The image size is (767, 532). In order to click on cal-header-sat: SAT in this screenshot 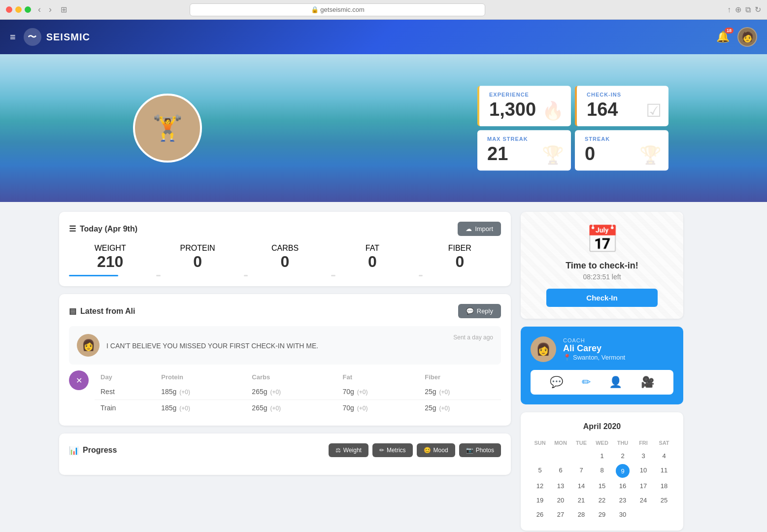, I will do `click(664, 443)`.